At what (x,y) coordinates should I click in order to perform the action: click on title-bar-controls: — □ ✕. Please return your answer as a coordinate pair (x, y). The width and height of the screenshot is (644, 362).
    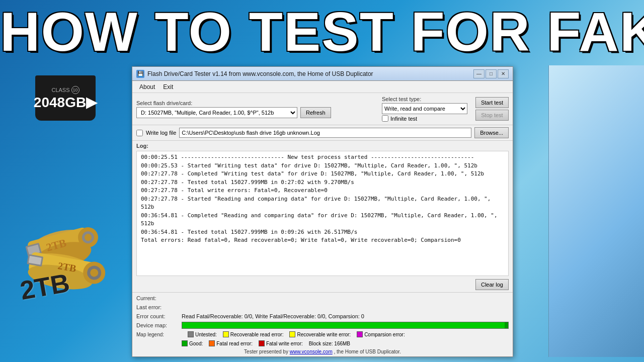
    Looking at the image, I should click on (491, 74).